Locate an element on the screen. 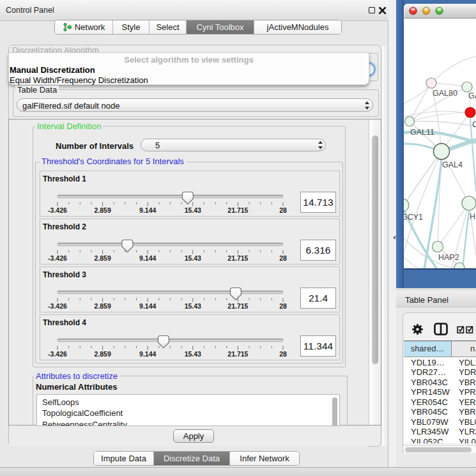 The width and height of the screenshot is (476, 476). svg-text: GAL11 is located at coordinates (422, 132).